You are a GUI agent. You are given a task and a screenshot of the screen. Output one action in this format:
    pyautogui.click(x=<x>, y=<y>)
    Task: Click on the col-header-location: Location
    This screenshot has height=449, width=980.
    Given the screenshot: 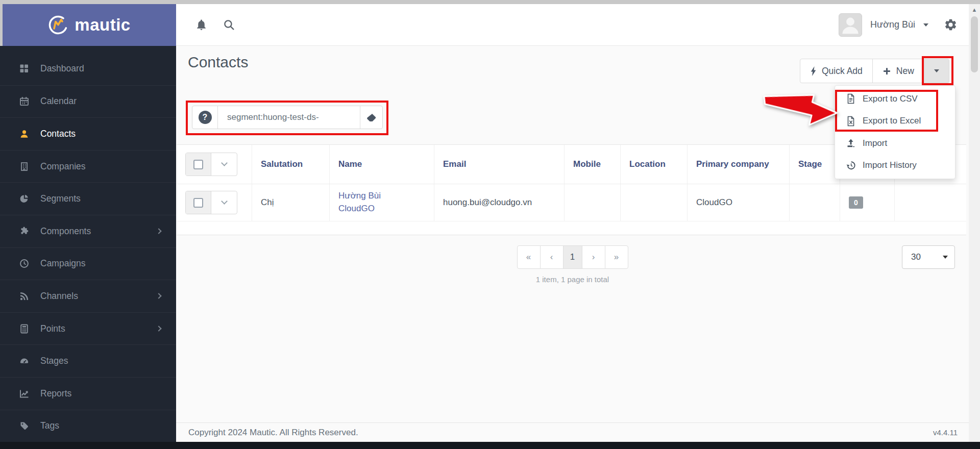 What is the action you would take?
    pyautogui.click(x=654, y=164)
    